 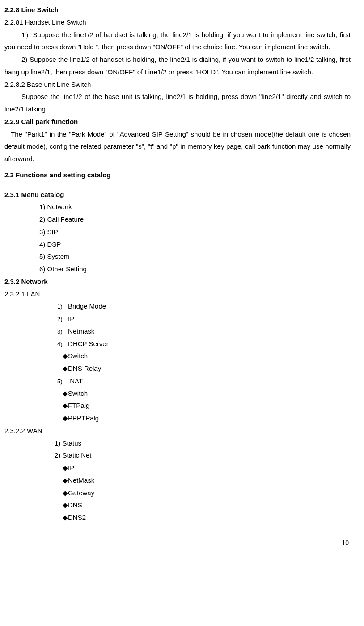 What do you see at coordinates (178, 518) in the screenshot?
I see `wan-static-dns2: ◆DNS2` at bounding box center [178, 518].